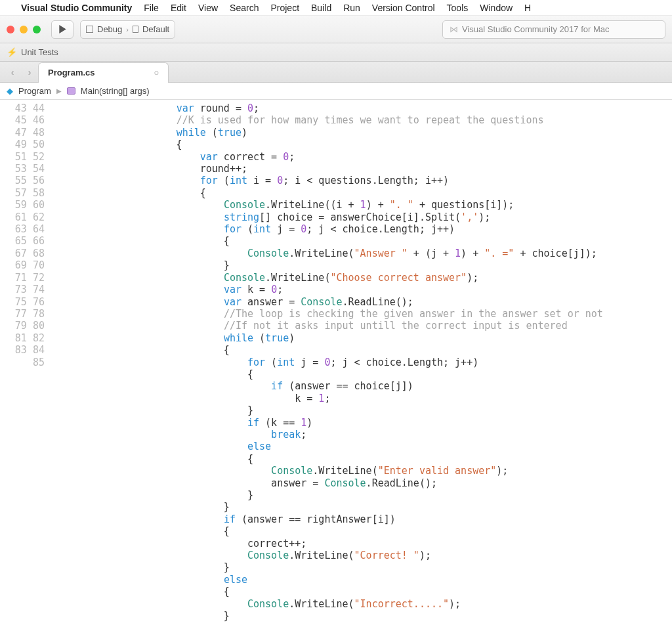 This screenshot has width=672, height=627. I want to click on line-number-gutter: 43 44 45 46 47 48 49 50 51 52 53 54 55 5…, so click(29, 364).